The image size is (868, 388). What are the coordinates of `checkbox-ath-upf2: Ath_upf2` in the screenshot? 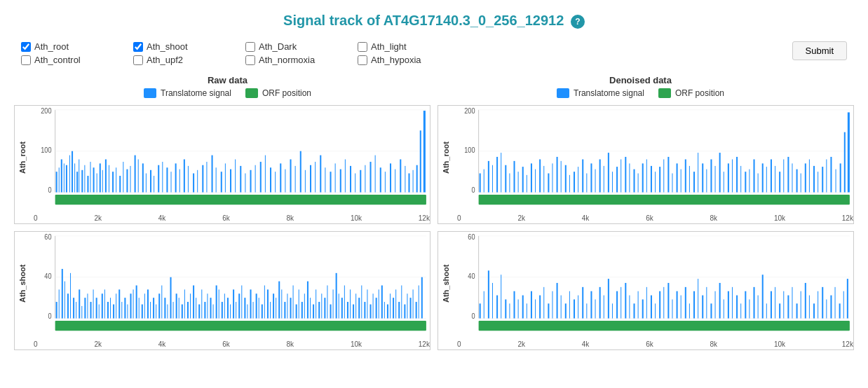 It's located at (189, 60).